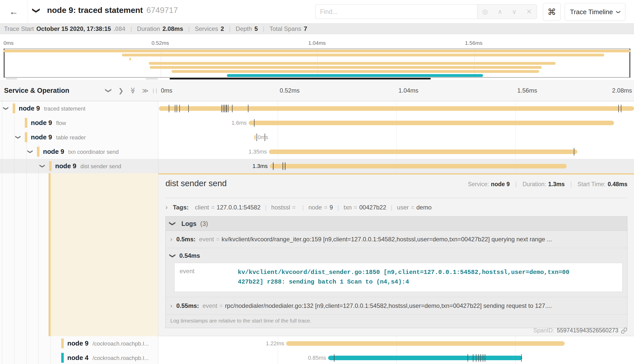  What do you see at coordinates (206, 29) in the screenshot?
I see `services-label: Services` at bounding box center [206, 29].